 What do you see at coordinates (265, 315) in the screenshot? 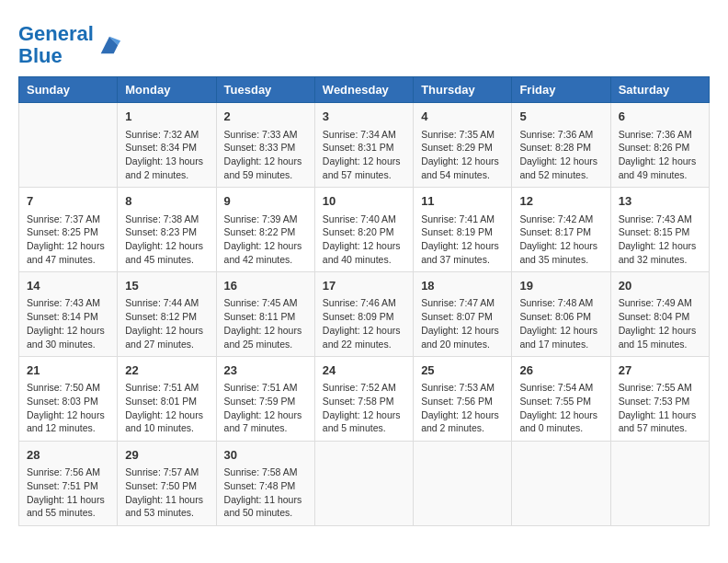
I see `calendar-cell: 16Sunrise: 7:45 AMSunset: 8:11 PMDayligh…` at bounding box center [265, 315].